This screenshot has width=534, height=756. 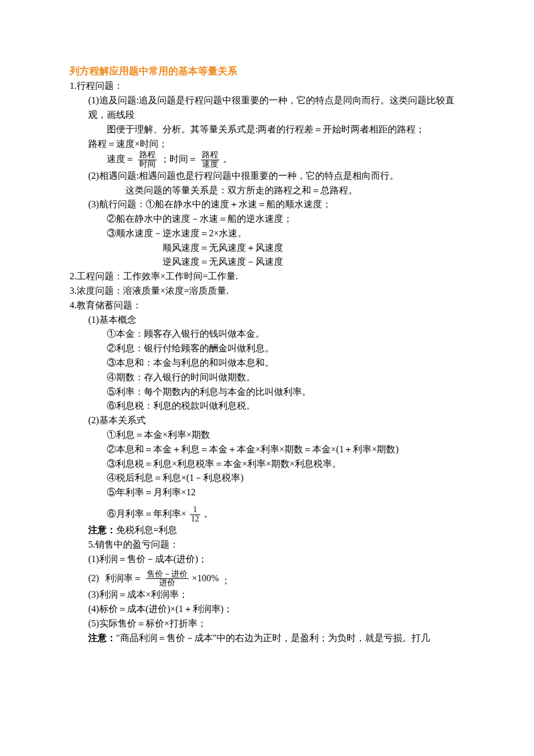 What do you see at coordinates (267, 262) in the screenshot?
I see `sec1-3e: 逆风速度＝无风速度－风速度` at bounding box center [267, 262].